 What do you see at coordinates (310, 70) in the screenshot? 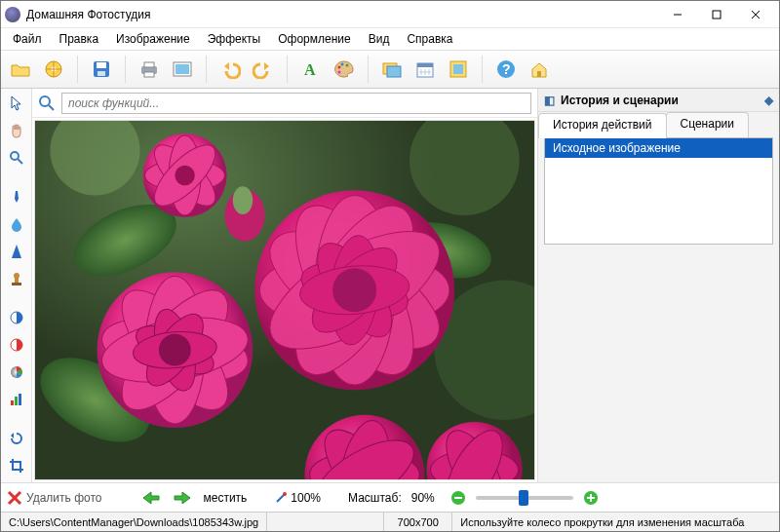
I see `svg-text: A` at bounding box center [310, 70].